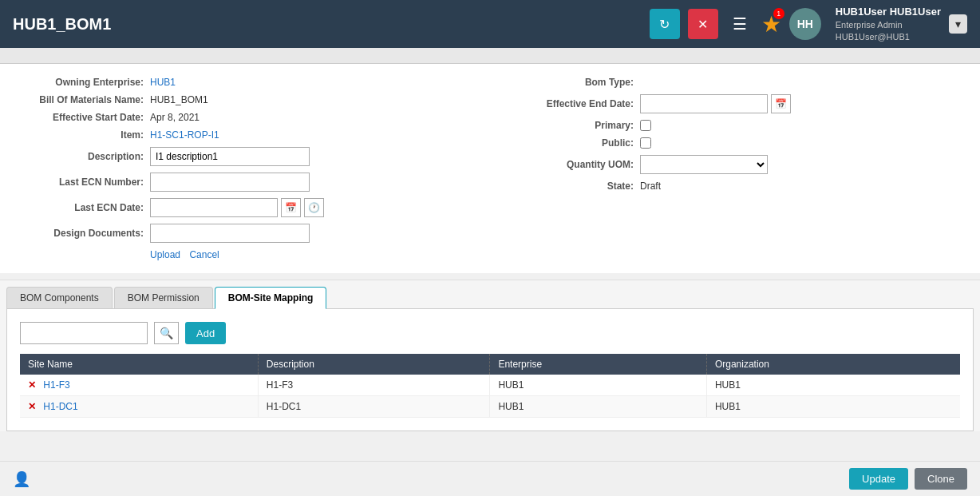 This screenshot has width=980, height=496. I want to click on item-row: Item: H1-SC1-ROP-I1, so click(245, 135).